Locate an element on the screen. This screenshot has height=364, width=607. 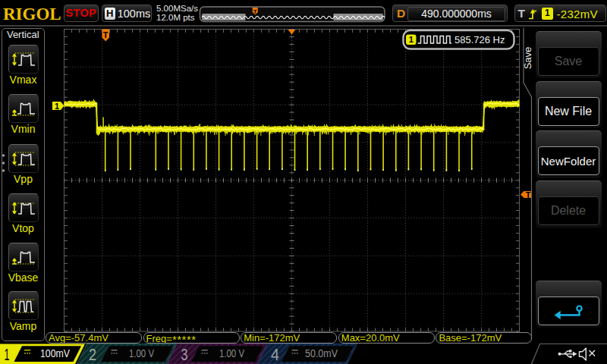
svg-text: Save is located at coordinates (528, 58).